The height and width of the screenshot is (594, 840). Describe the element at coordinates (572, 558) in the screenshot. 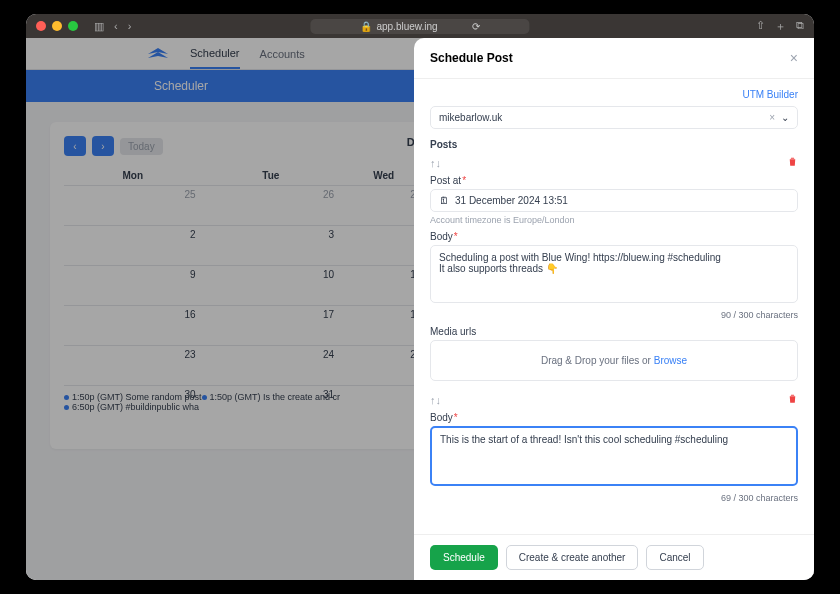

I see `create-another-button: Create & create another` at that location.